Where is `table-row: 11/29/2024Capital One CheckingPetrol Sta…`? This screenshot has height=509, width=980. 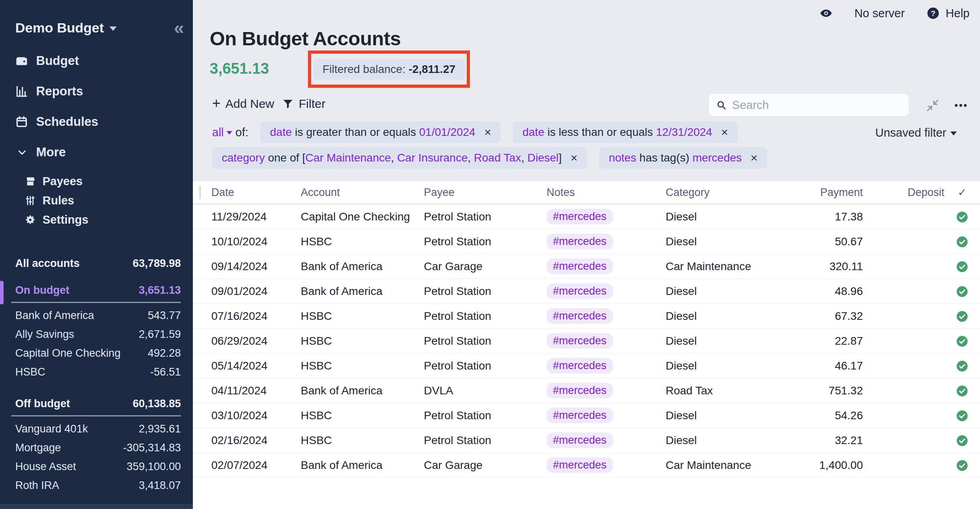
table-row: 11/29/2024Capital One CheckingPetrol Sta… is located at coordinates (586, 217).